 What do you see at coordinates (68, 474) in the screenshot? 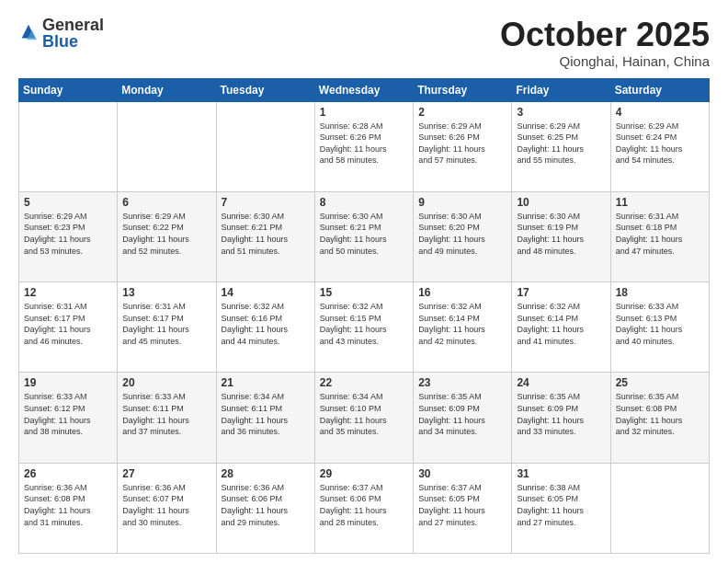
I see `day-number: 26` at bounding box center [68, 474].